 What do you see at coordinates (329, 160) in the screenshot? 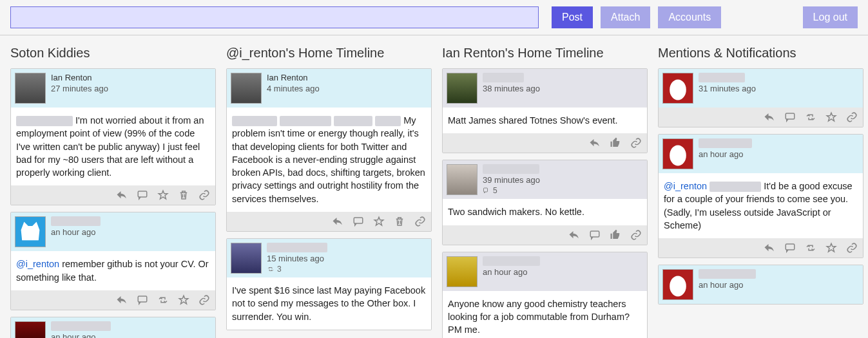
I see `post-body-text: My problem isn't time or energy though r…` at bounding box center [329, 160].